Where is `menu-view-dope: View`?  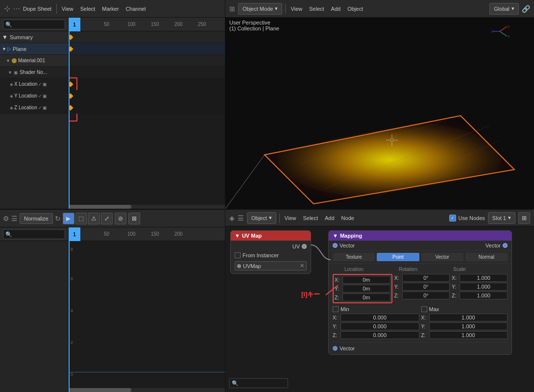
menu-view-dope: View is located at coordinates (68, 9).